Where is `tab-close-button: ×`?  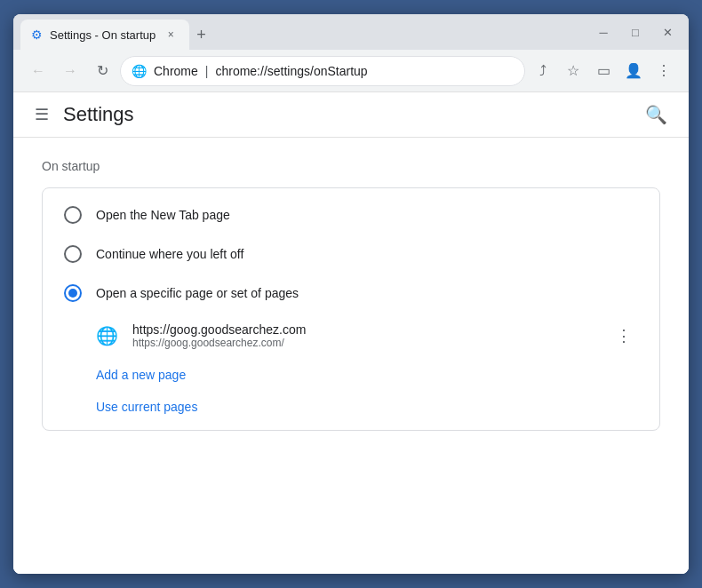
tab-close-button: × is located at coordinates (171, 35).